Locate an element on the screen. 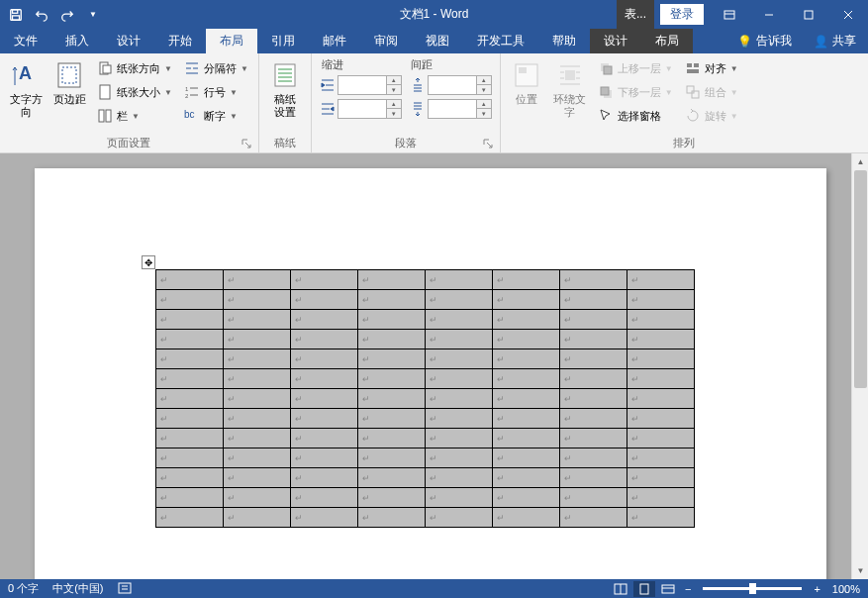 The height and width of the screenshot is (598, 868). tab-开发工具: 开发工具 is located at coordinates (501, 42).